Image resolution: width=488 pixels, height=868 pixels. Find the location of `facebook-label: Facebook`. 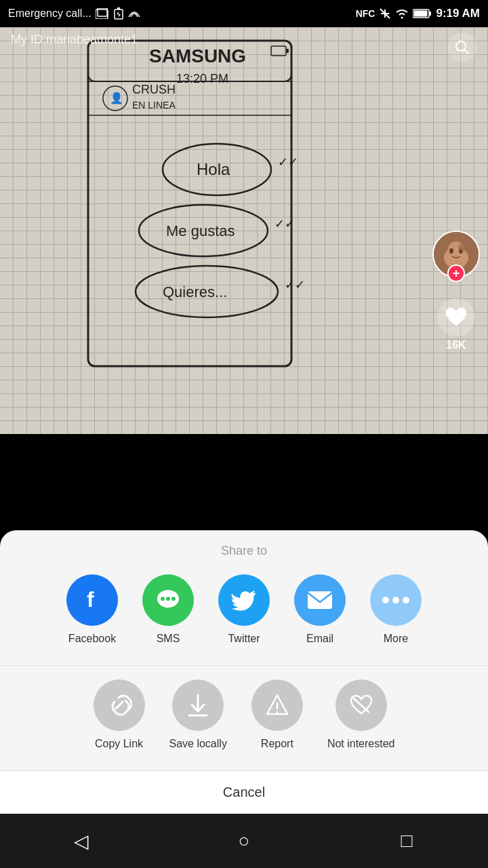

facebook-label: Facebook is located at coordinates (92, 639).